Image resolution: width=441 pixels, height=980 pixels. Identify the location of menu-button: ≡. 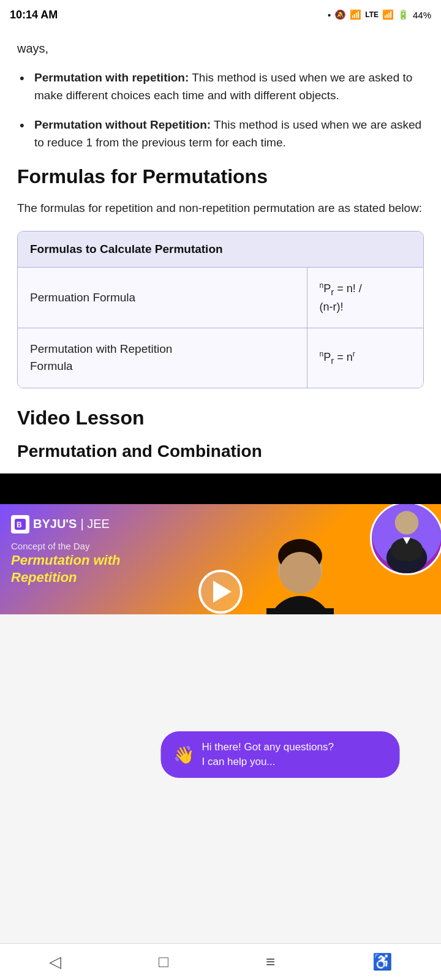
(271, 962).